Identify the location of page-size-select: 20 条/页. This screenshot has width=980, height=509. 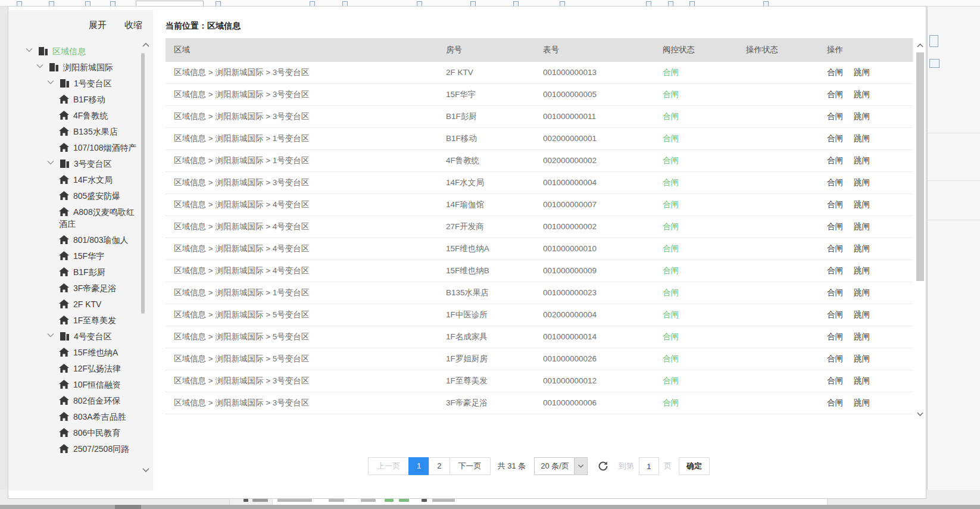
(561, 466).